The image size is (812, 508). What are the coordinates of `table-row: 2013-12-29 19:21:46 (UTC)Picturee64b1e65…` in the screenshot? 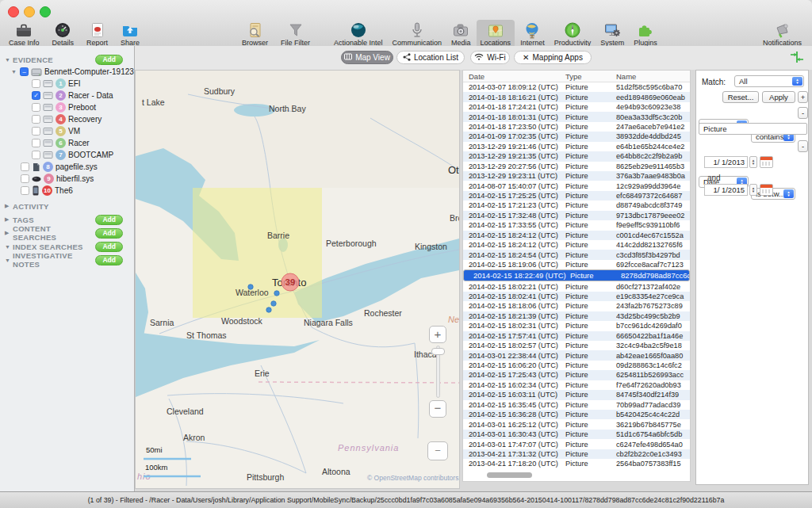 It's located at (576, 147).